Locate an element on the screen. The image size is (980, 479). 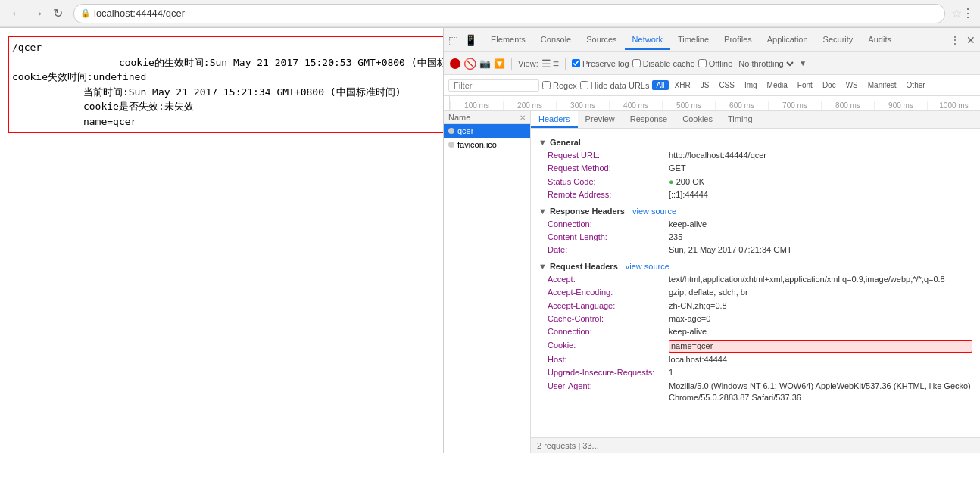
preserve-log-checkbox is located at coordinates (576, 64).